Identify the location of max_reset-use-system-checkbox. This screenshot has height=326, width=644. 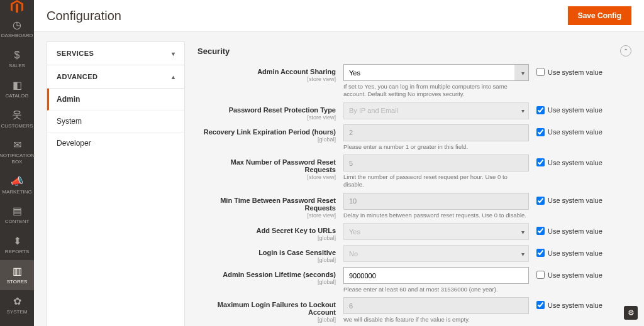
(541, 162).